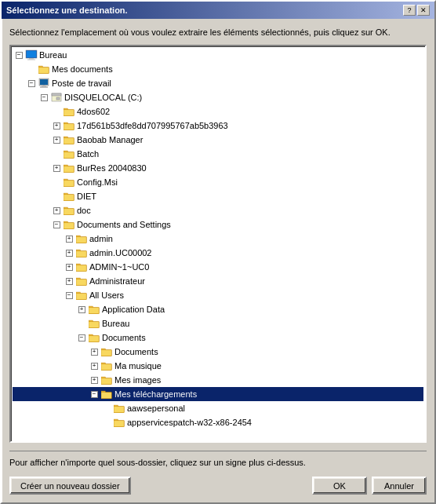  I want to click on spacer-bureau2, so click(82, 323).